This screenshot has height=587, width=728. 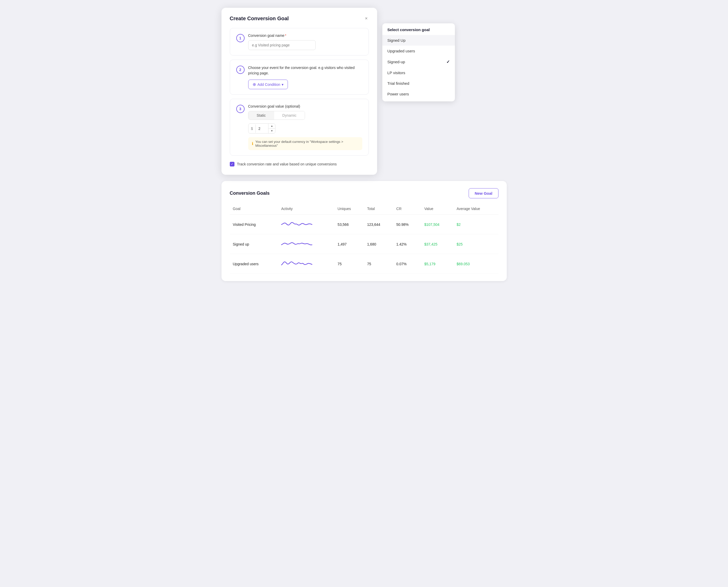 What do you see at coordinates (419, 62) in the screenshot?
I see `goal-dropdown: Select conversion goal Signed Up Upgrade…` at bounding box center [419, 62].